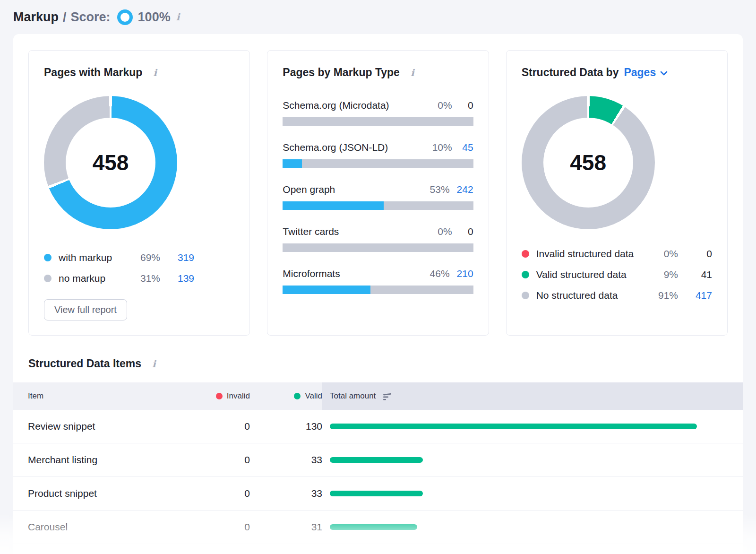  I want to click on legend-label: Invalid structured data, so click(593, 254).